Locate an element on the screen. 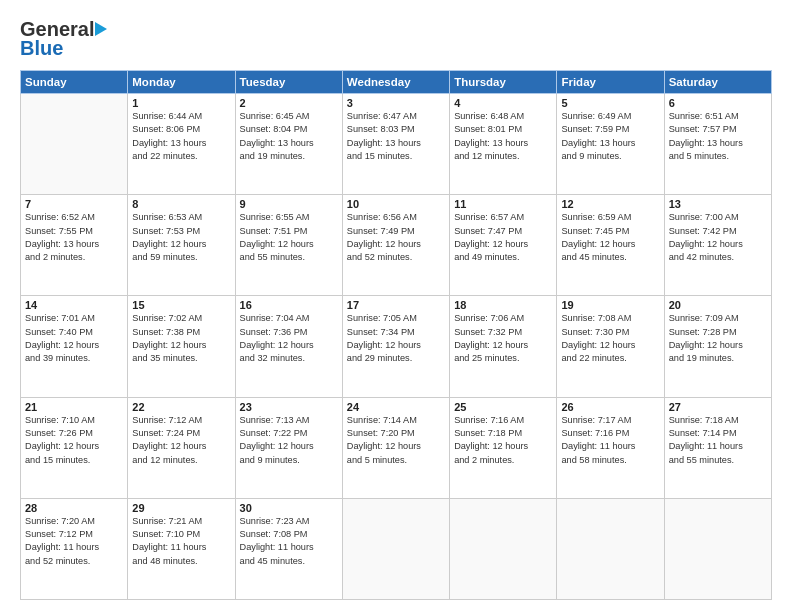 The width and height of the screenshot is (792, 612). weekday-header-tuesday: Tuesday is located at coordinates (288, 82).